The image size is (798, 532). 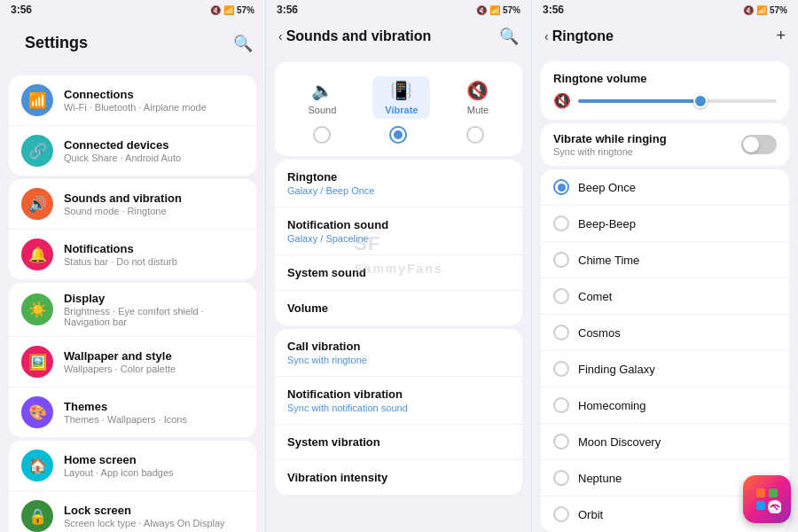 I want to click on notification-sound-item: Notification sound Galaxy / Spaceline, so click(x=399, y=231).